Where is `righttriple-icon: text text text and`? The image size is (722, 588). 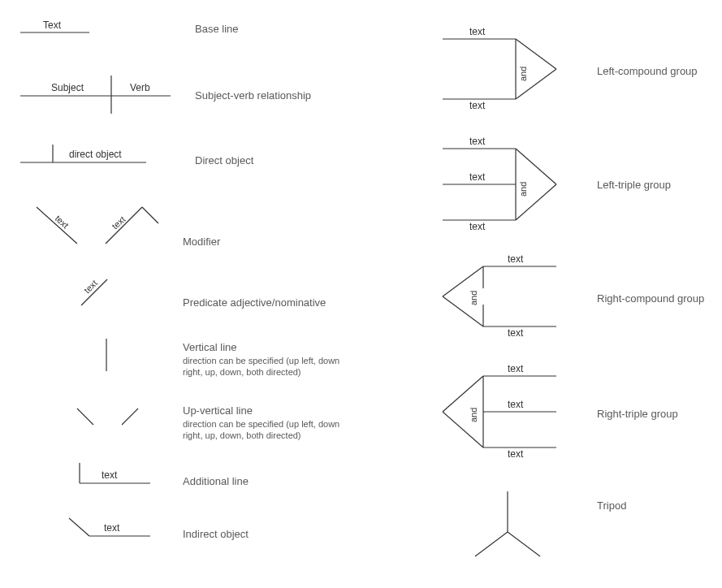
righttriple-icon: text text text and is located at coordinates (502, 413).